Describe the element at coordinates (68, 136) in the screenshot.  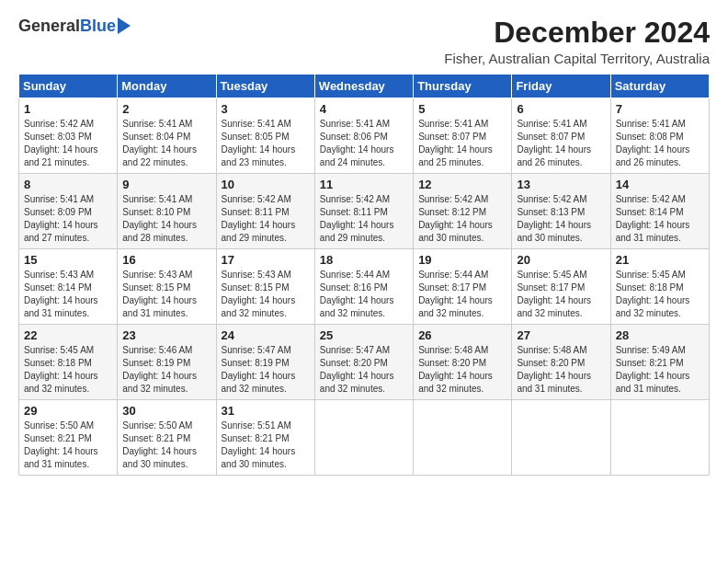
I see `table-row: 1 Sunrise: 5:42 AMSunset: 8:03 PMDayligh…` at that location.